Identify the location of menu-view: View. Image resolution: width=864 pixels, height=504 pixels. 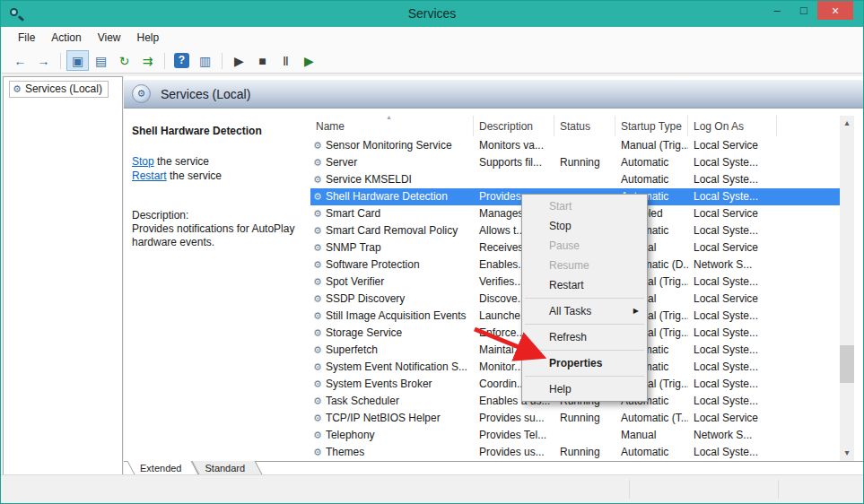
(109, 38).